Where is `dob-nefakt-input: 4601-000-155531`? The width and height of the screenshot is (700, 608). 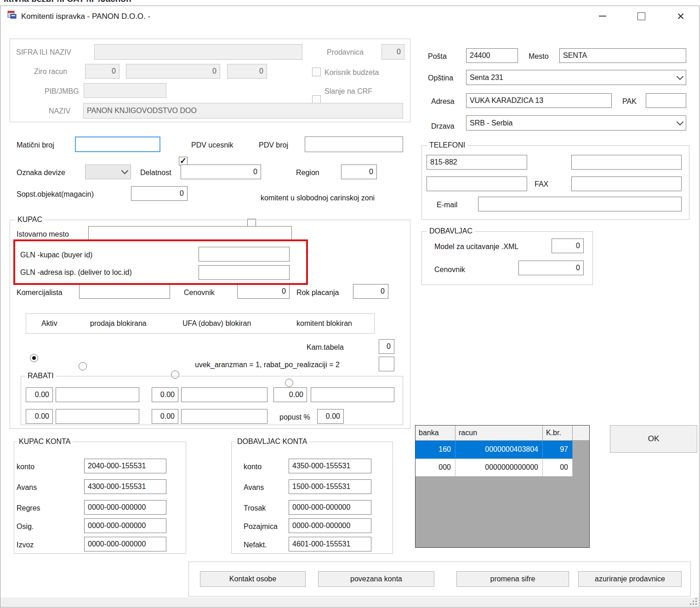
dob-nefakt-input: 4601-000-155531 is located at coordinates (330, 544).